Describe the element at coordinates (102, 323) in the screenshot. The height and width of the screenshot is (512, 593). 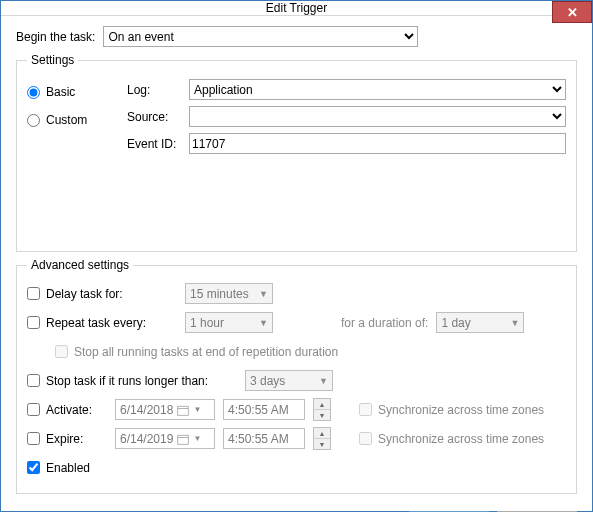
I see `repeat-task-checkbox-label: Repeat task every:` at that location.